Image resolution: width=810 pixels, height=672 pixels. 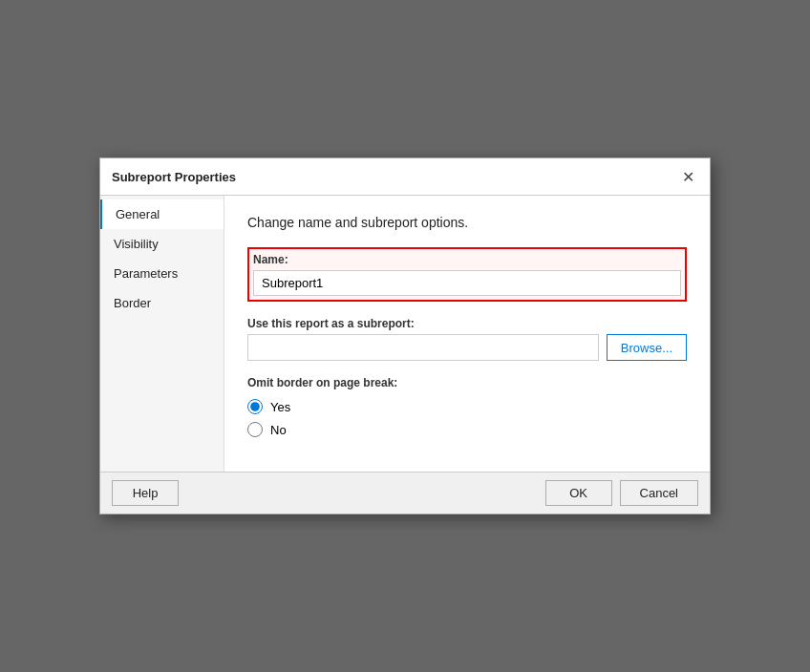 I want to click on close-button: ✕, so click(x=688, y=177).